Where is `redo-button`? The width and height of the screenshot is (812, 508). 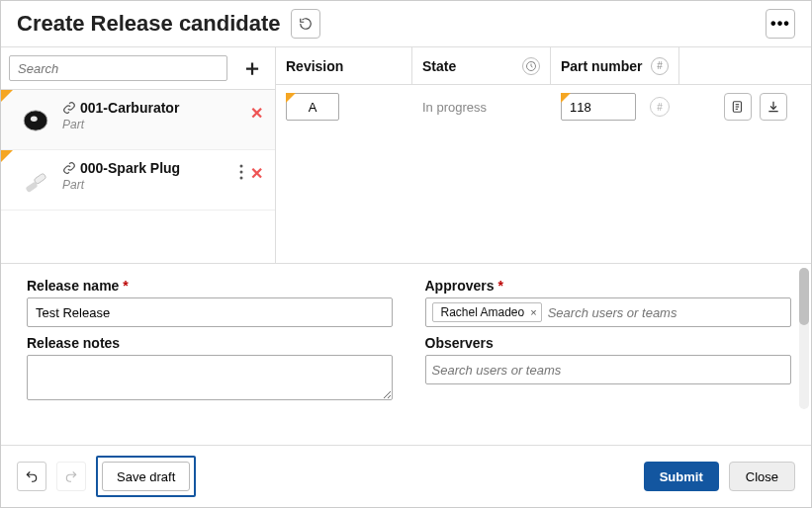 redo-button is located at coordinates (71, 476).